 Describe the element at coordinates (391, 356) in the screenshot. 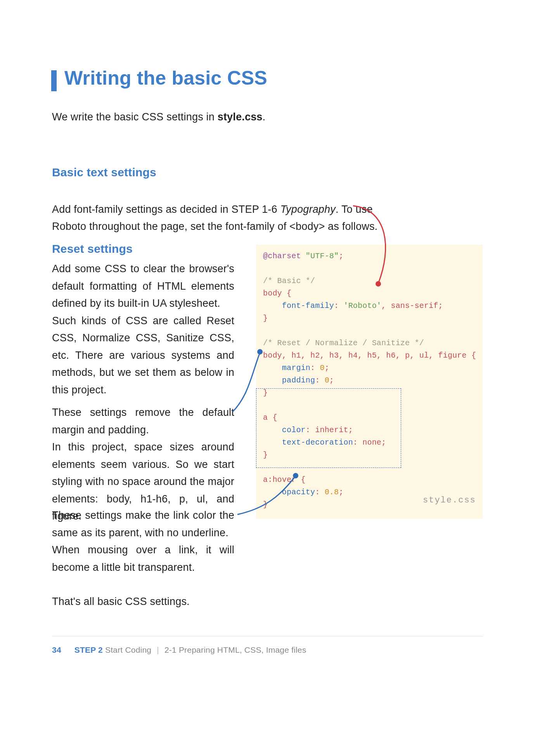

I see `code-selector: h6` at that location.